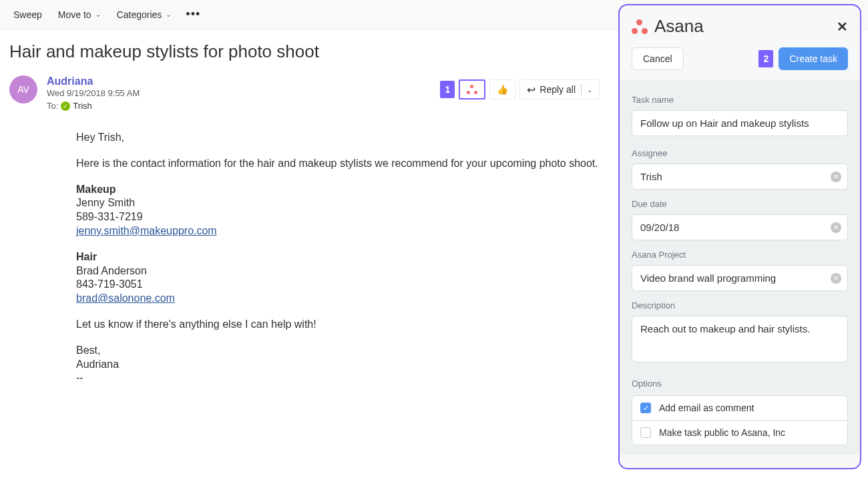 This screenshot has height=486, width=868. I want to click on makeup-email-link: jenny.smith@makeuppro.com, so click(147, 231).